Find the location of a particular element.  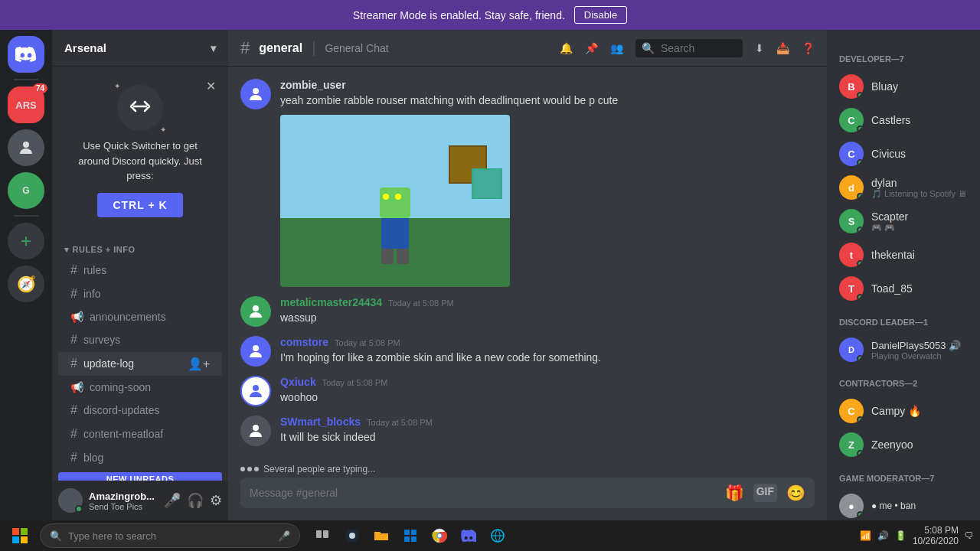

taskbar-app-task-view is located at coordinates (323, 536).